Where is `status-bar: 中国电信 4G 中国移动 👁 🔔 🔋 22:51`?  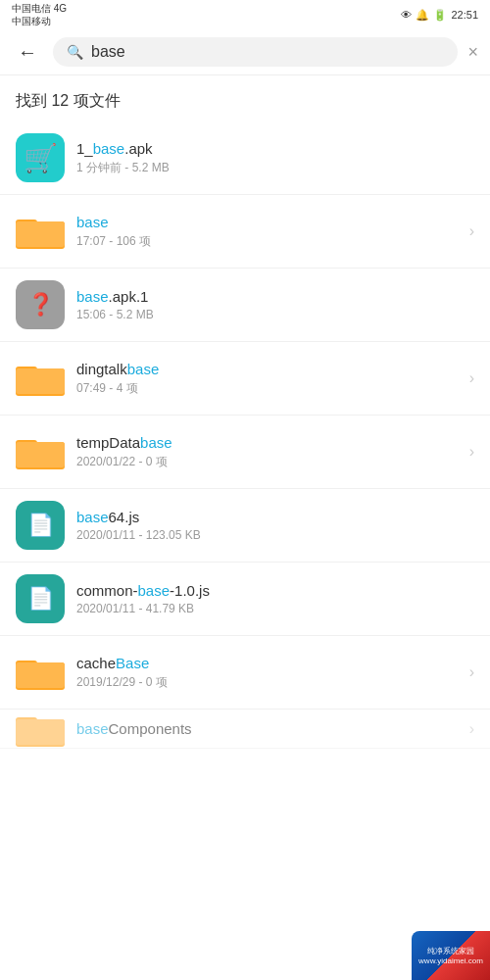
status-bar: 中国电信 4G 中国移动 👁 🔔 🔋 22:51 is located at coordinates (245, 15).